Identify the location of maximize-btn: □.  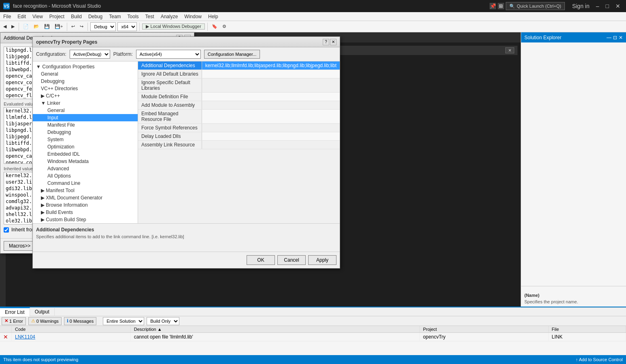
(607, 6).